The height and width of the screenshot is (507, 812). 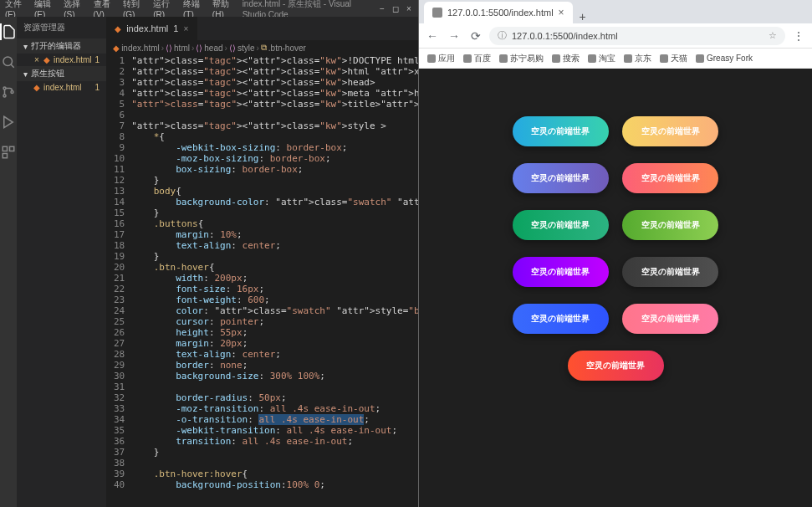 I want to click on git-icon, so click(x=8, y=92).